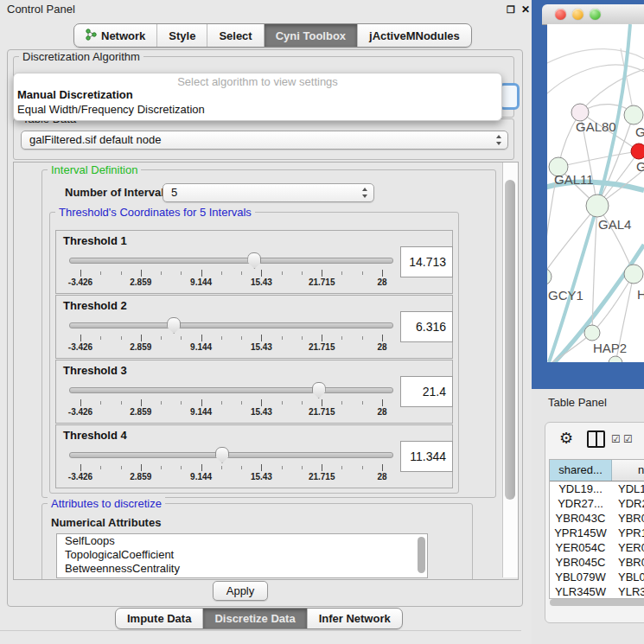 This screenshot has height=644, width=644. Describe the element at coordinates (628, 532) in the screenshot. I see `cell-name: YPR1` at that location.